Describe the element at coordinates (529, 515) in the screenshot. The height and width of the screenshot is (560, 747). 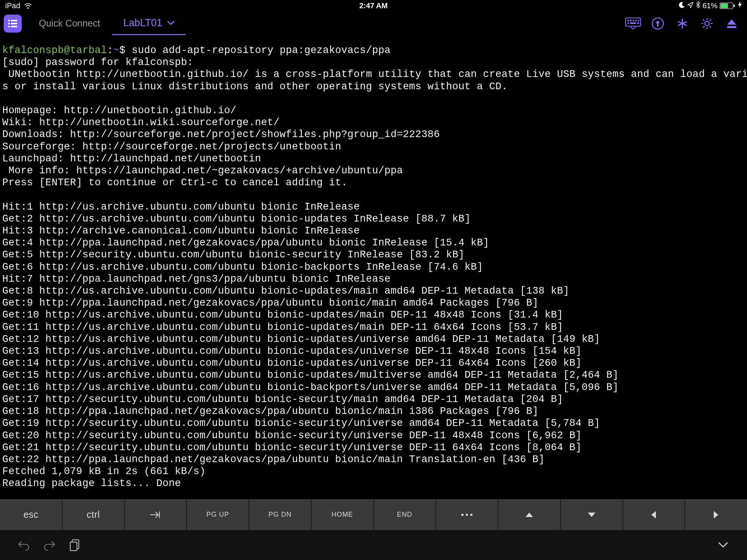
I see `arrow-up-icon` at that location.